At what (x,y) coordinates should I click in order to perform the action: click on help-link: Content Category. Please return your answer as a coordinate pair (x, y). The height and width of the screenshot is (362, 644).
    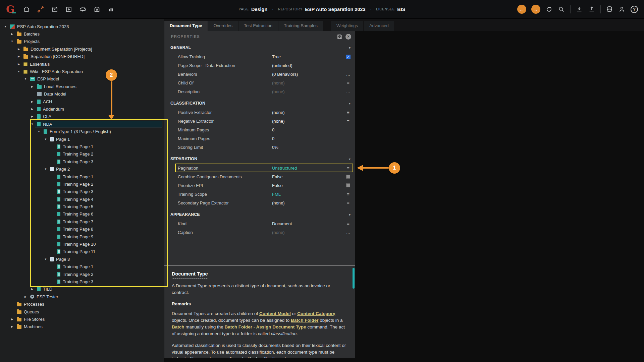
    Looking at the image, I should click on (316, 314).